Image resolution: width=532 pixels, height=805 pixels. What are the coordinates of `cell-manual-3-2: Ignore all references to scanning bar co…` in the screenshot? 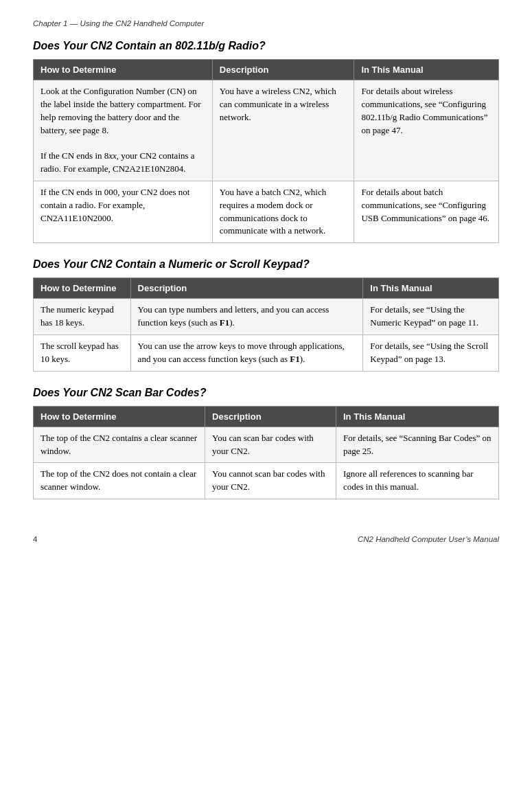 It's located at (417, 481).